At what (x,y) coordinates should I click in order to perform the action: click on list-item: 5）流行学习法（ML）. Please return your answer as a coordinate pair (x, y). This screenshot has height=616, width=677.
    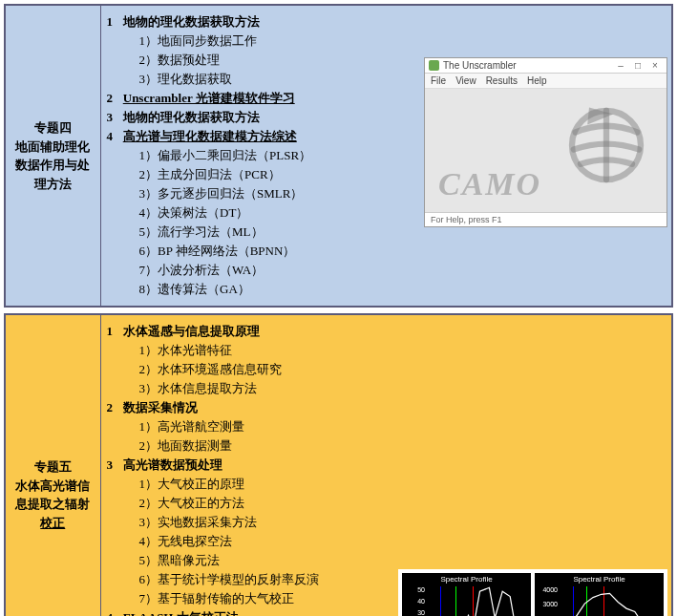
    Looking at the image, I should click on (279, 232).